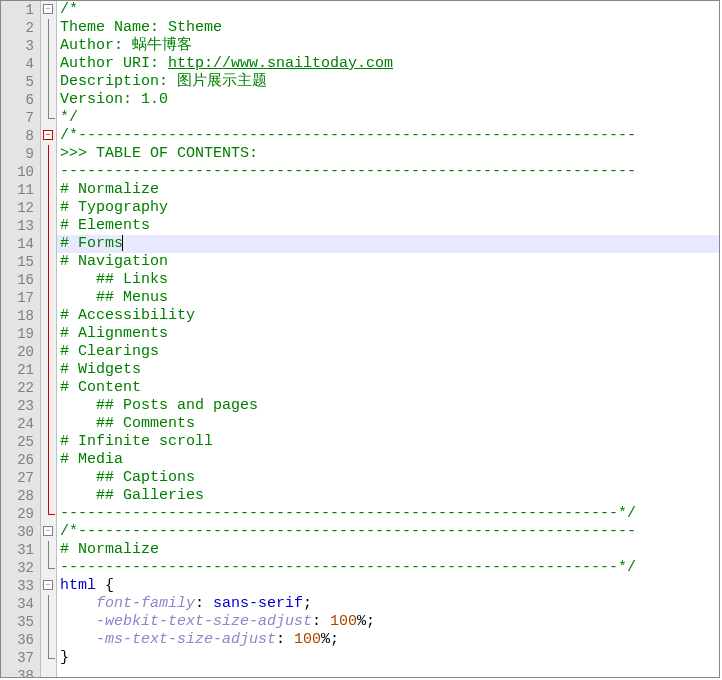 This screenshot has width=722, height=680. Describe the element at coordinates (388, 298) in the screenshot. I see `code-content: ## Menus` at that location.